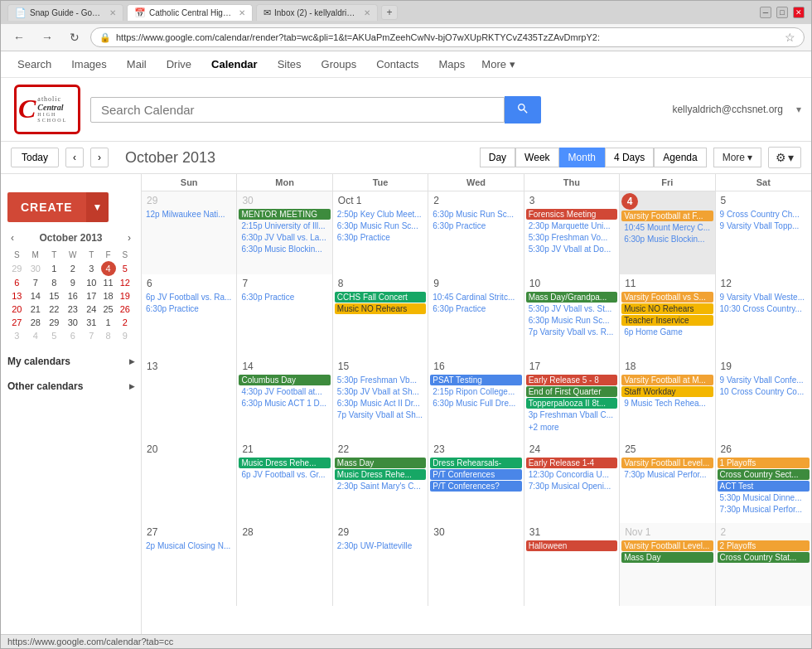  What do you see at coordinates (572, 564) in the screenshot?
I see `calendar-cell: 31Halloween` at bounding box center [572, 564].